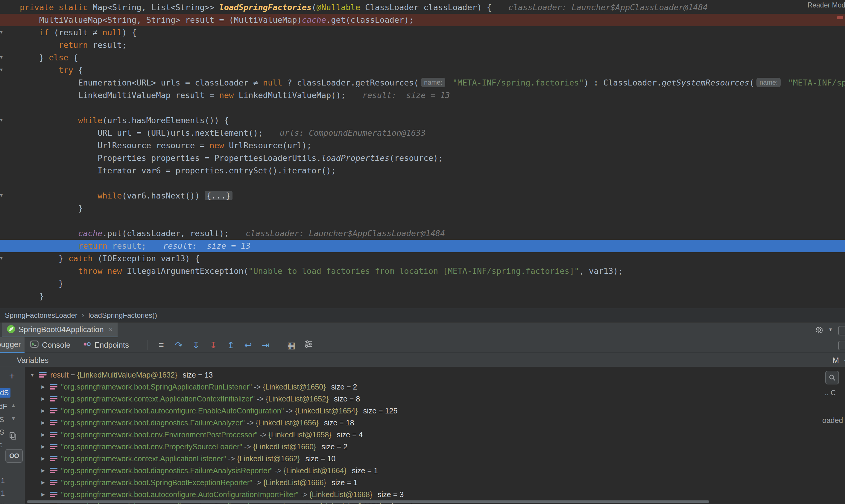 The image size is (845, 504). Describe the element at coordinates (41, 315) in the screenshot. I see `breadcrumb-class: SpringFactoriesLoader` at that location.